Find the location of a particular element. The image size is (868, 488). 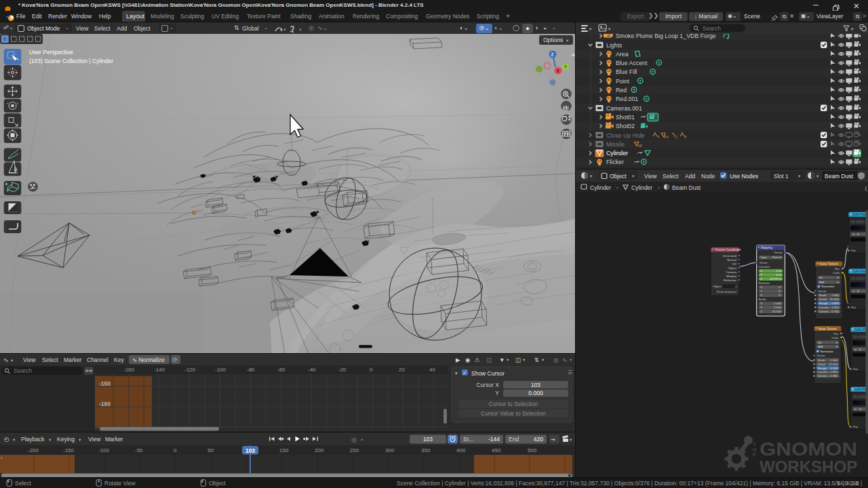

svg-text: Node is located at coordinates (708, 176).